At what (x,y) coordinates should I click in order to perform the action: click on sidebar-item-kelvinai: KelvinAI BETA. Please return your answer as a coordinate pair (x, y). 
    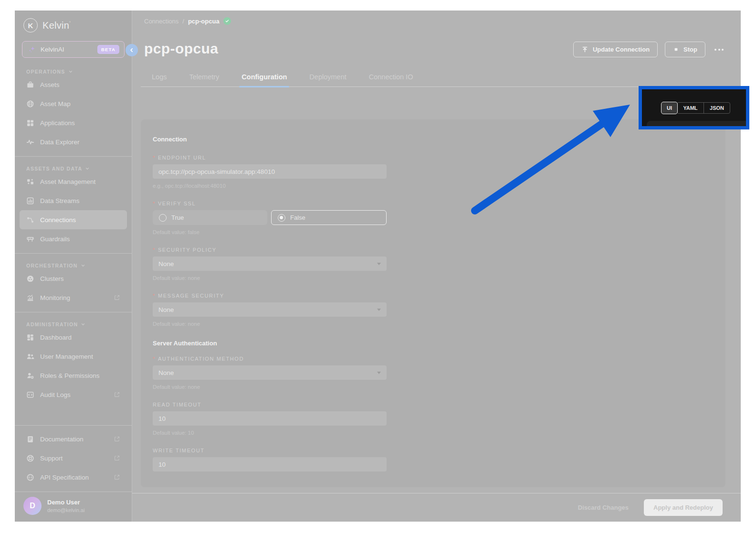
    Looking at the image, I should click on (74, 50).